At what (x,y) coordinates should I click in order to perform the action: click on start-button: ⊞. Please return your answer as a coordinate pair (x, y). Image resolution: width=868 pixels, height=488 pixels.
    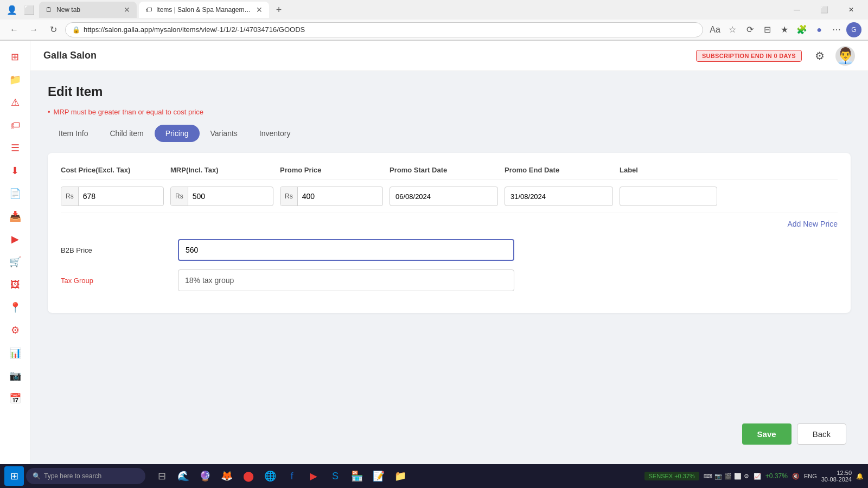
    Looking at the image, I should click on (14, 476).